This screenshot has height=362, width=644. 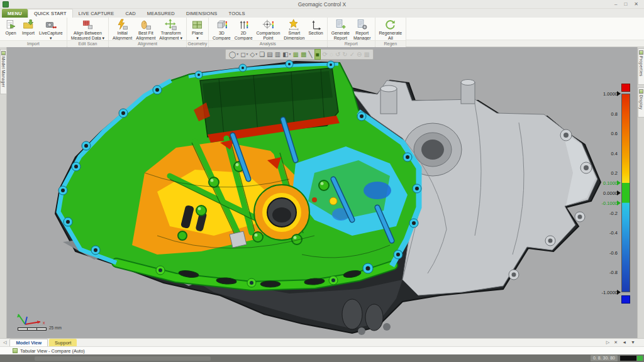 What do you see at coordinates (202, 13) in the screenshot?
I see `tab-dimensions: DIMENSIONS` at bounding box center [202, 13].